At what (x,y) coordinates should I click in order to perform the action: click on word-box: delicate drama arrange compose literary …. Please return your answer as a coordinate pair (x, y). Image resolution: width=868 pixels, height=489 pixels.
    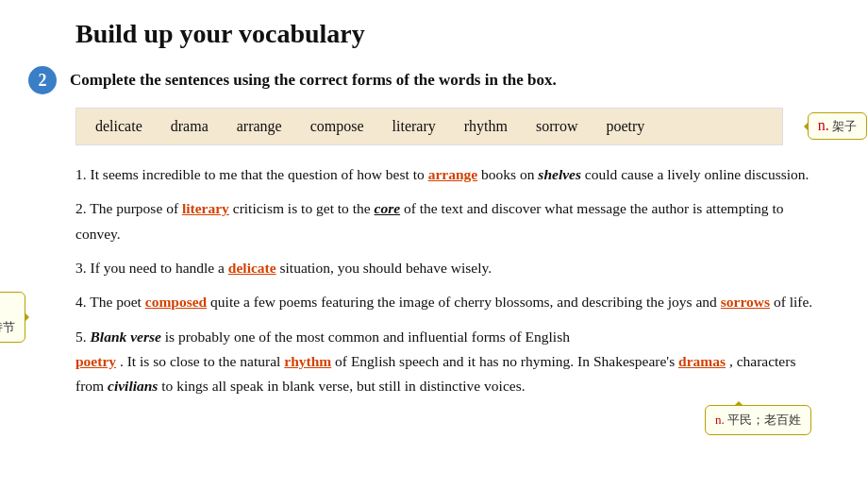
    Looking at the image, I should click on (429, 126).